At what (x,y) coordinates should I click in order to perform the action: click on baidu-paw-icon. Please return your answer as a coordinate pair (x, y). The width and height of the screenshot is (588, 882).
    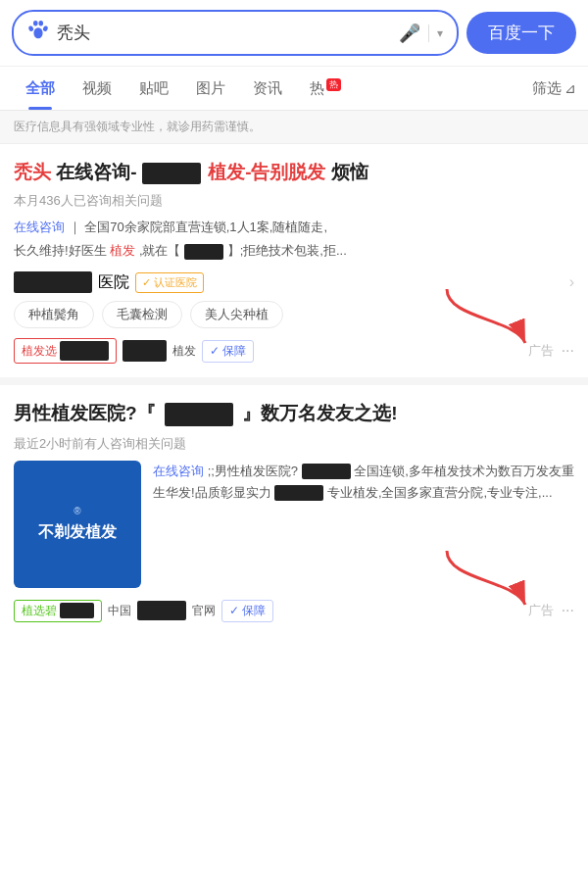
    Looking at the image, I should click on (38, 33).